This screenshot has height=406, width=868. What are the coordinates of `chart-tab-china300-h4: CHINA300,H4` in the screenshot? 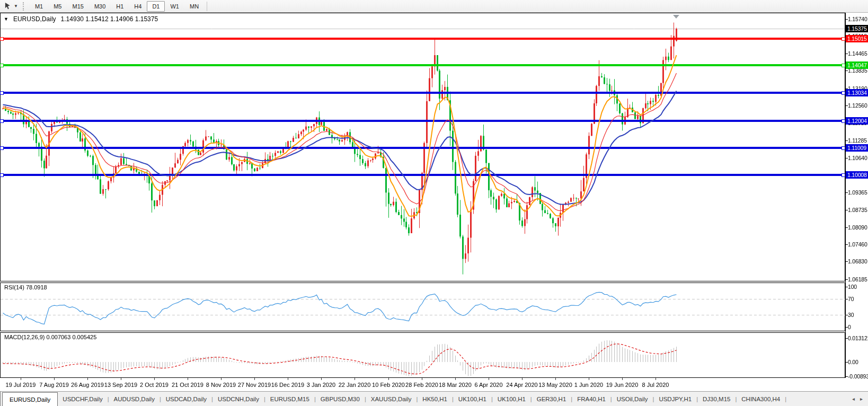 It's located at (761, 399).